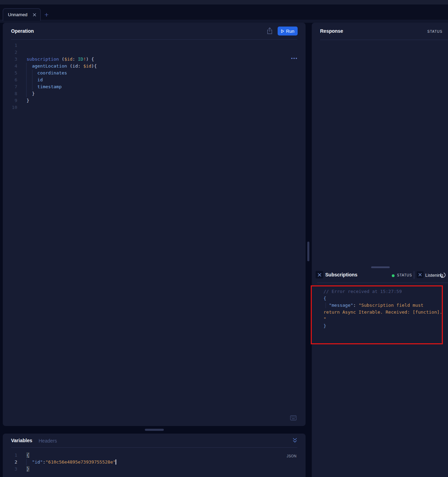 This screenshot has width=448, height=477. What do you see at coordinates (10, 66) in the screenshot?
I see `line-number: 4` at bounding box center [10, 66].